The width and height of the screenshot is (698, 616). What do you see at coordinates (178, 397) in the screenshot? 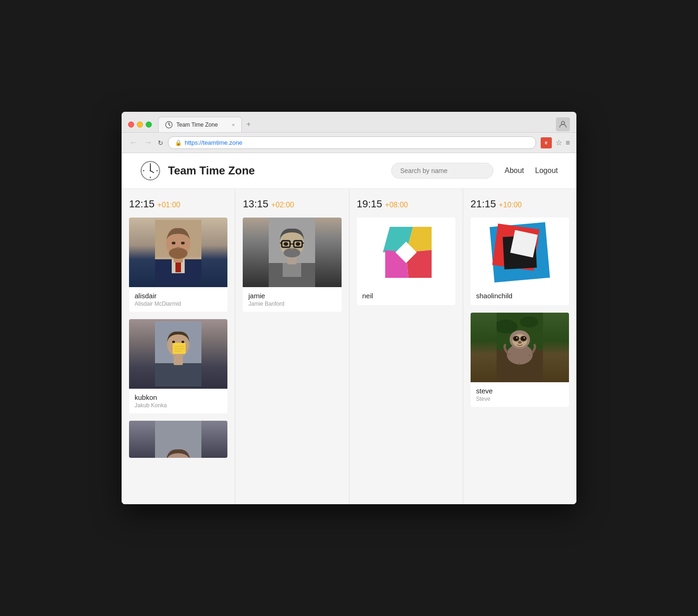
I see `username-kubkon: kubkon` at bounding box center [178, 397].